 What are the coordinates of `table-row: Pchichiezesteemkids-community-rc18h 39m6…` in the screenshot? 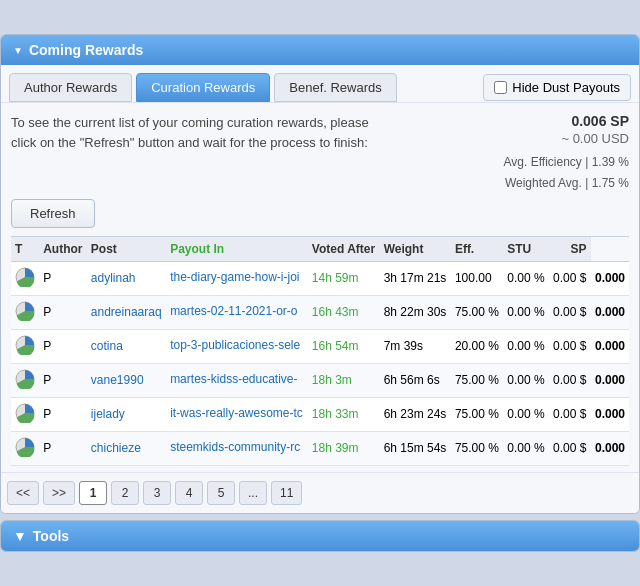 It's located at (320, 448).